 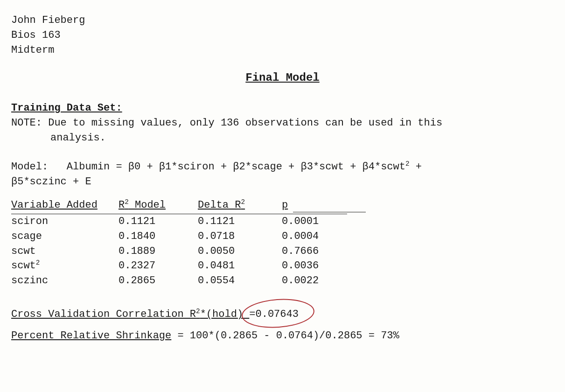 I want to click on cell-variable: scwt, so click(x=65, y=252).